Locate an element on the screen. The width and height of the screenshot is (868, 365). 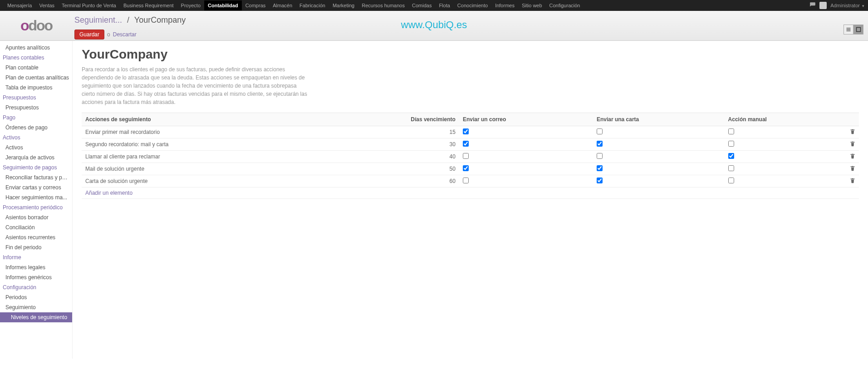
topnav-item: Marketing is located at coordinates (343, 5).